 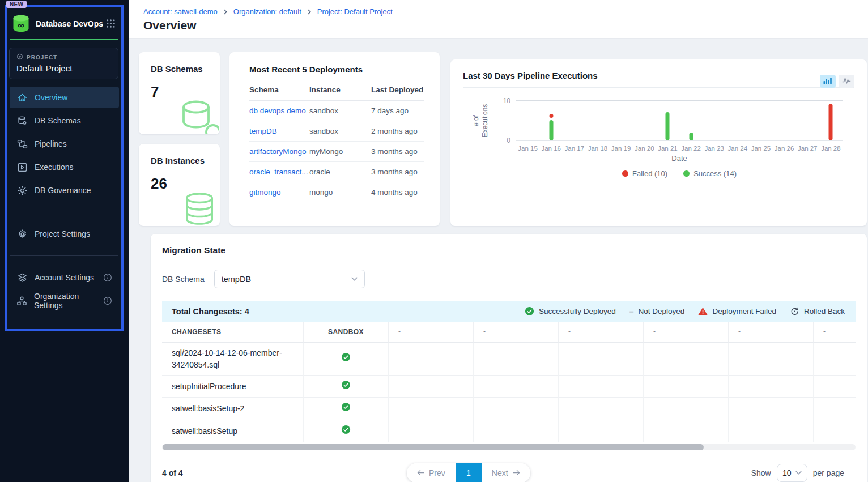 What do you see at coordinates (21, 24) in the screenshot?
I see `app-logo-database-icon: ∞` at bounding box center [21, 24].